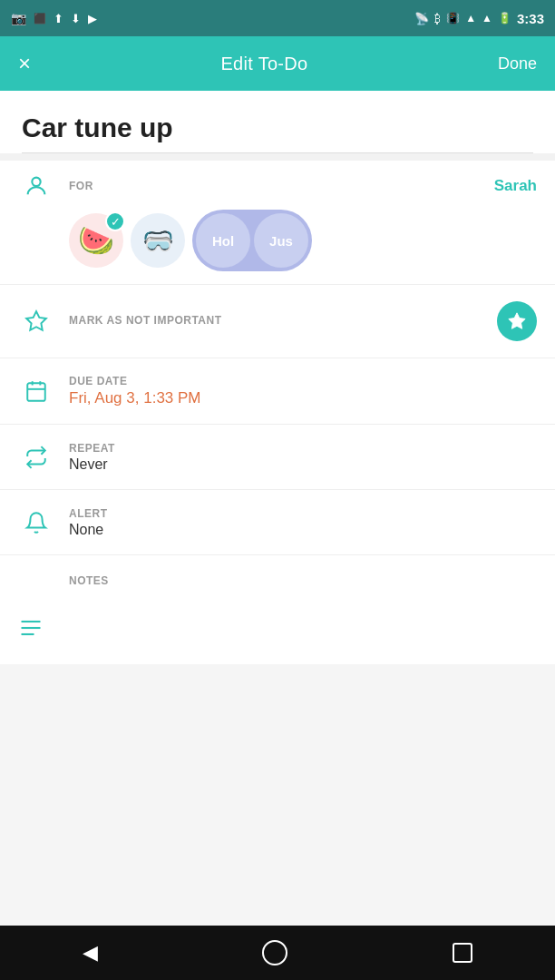 The width and height of the screenshot is (555, 980). I want to click on alert-label: ALERT, so click(303, 514).